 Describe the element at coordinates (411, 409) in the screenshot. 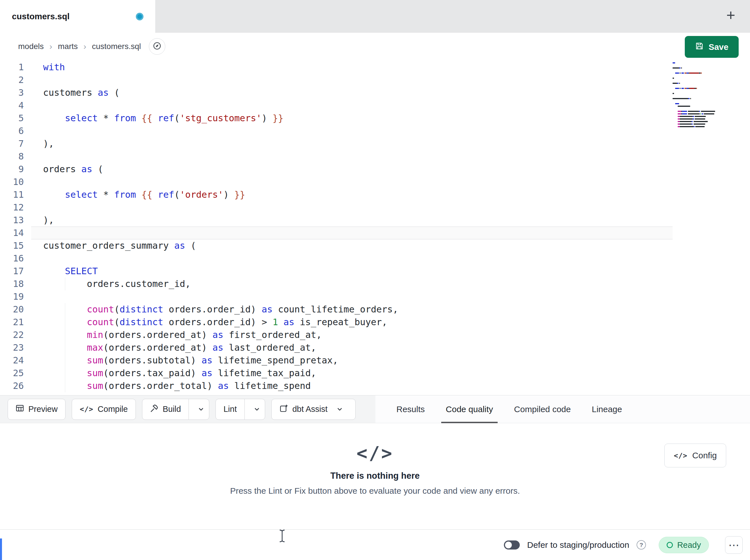

I see `panel-tab-results: Results` at that location.